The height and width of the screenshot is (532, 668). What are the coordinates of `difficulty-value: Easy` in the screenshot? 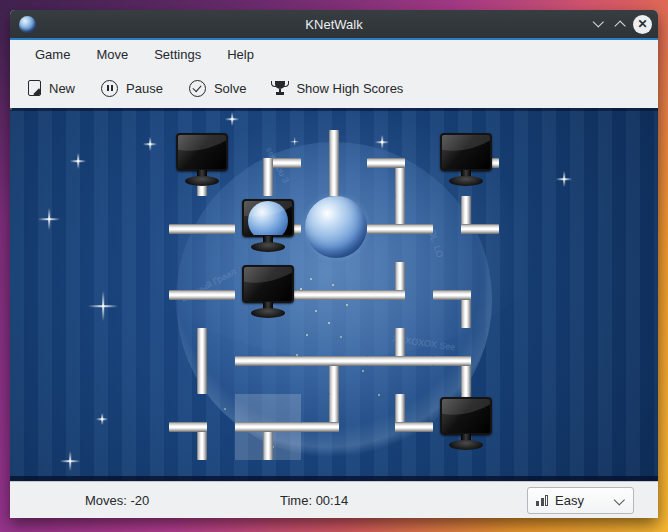 It's located at (570, 500).